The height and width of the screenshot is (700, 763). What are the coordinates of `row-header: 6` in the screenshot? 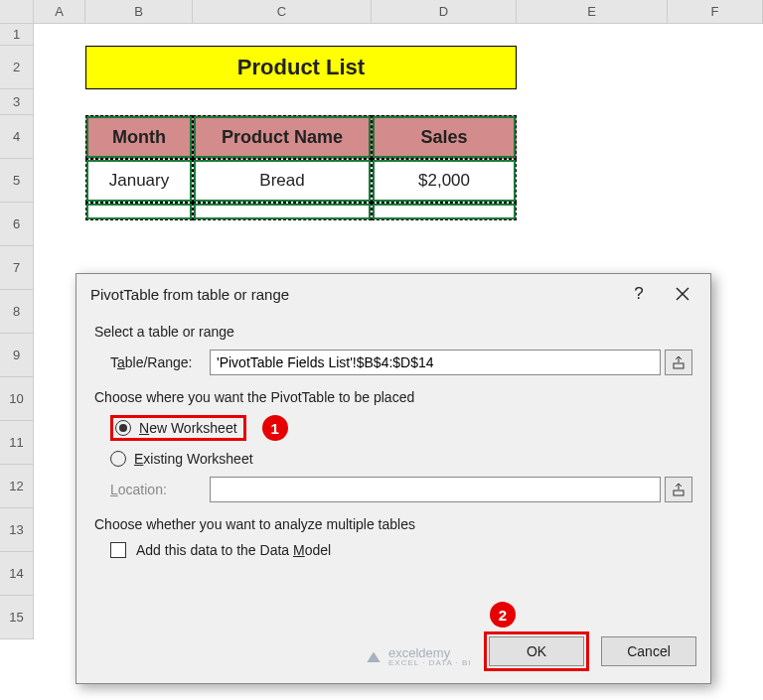 It's located at (17, 224).